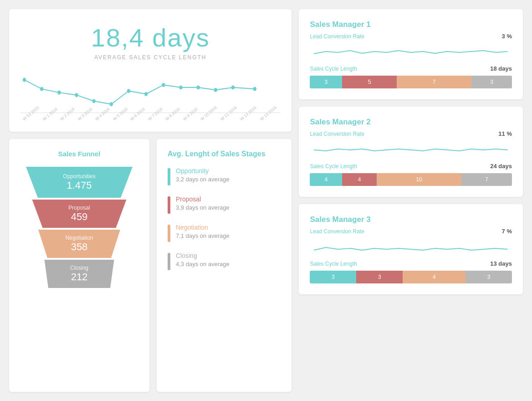  What do you see at coordinates (501, 263) in the screenshot?
I see `cycle-value: 13 days` at bounding box center [501, 263].